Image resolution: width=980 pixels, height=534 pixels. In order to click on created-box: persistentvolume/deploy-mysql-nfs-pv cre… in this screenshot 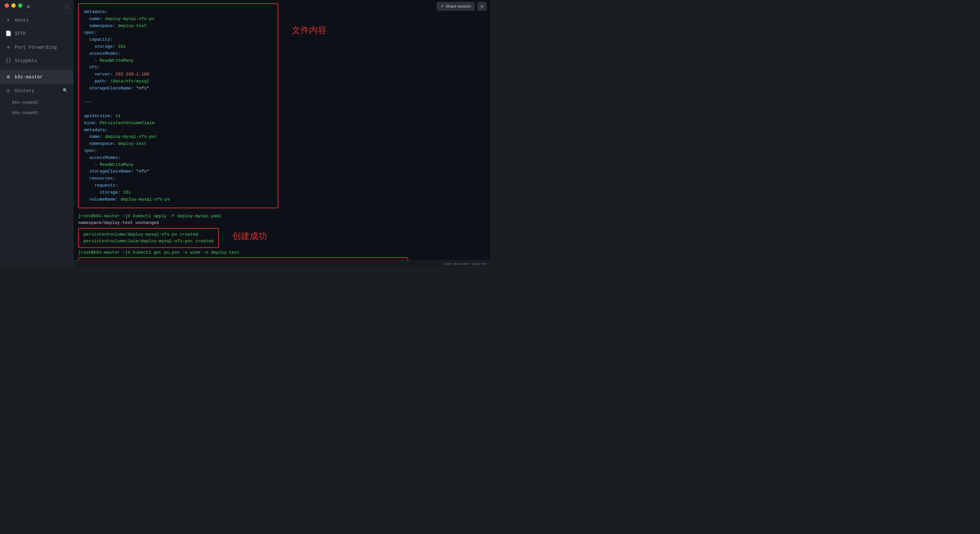, I will do `click(148, 238)`.